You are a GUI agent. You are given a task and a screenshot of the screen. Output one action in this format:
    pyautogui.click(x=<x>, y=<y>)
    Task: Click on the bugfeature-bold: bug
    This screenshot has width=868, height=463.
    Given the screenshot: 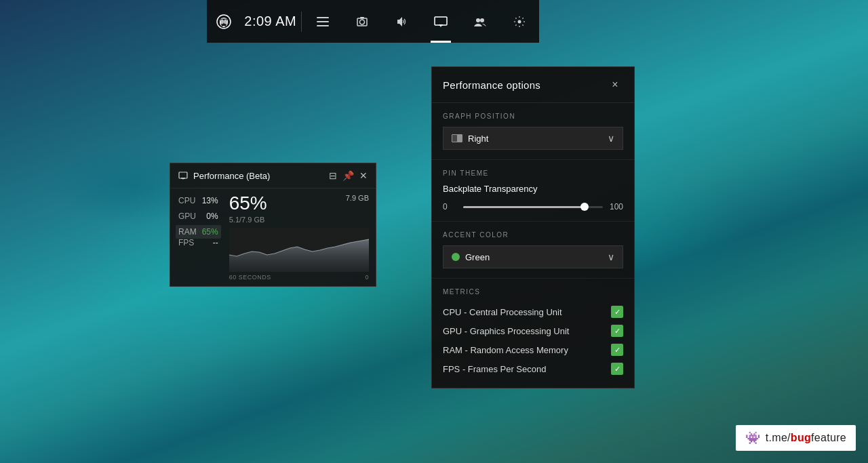 What is the action you would take?
    pyautogui.click(x=801, y=438)
    